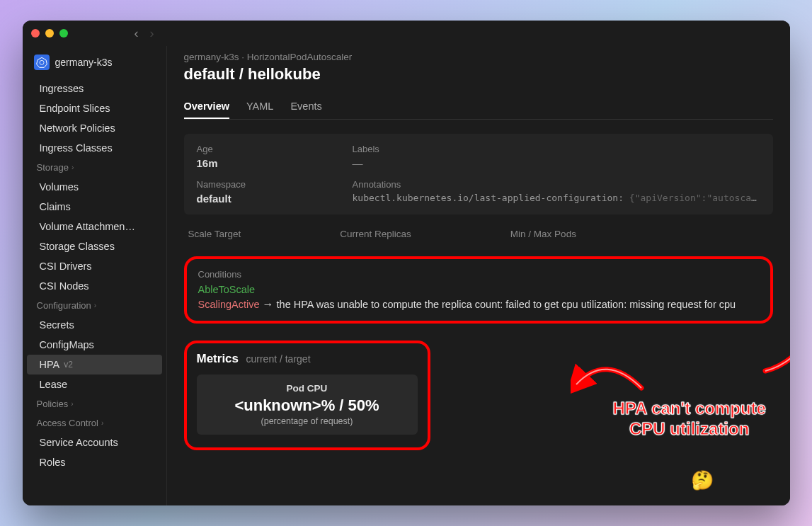 Image resolution: width=812 pixels, height=526 pixels. I want to click on condition-message: the HPA was unable to compute the replic…, so click(507, 304).